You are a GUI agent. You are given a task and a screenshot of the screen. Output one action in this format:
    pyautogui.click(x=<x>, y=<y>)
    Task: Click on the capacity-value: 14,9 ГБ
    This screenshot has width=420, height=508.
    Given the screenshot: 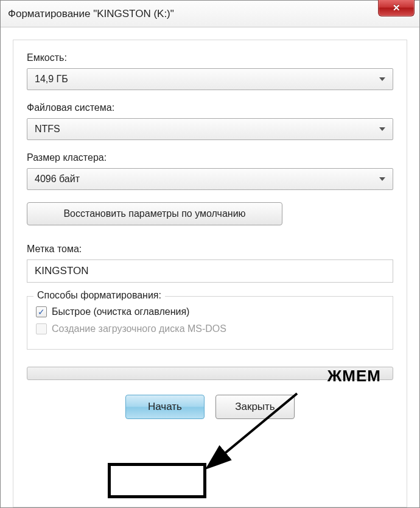 What is the action you would take?
    pyautogui.click(x=207, y=79)
    